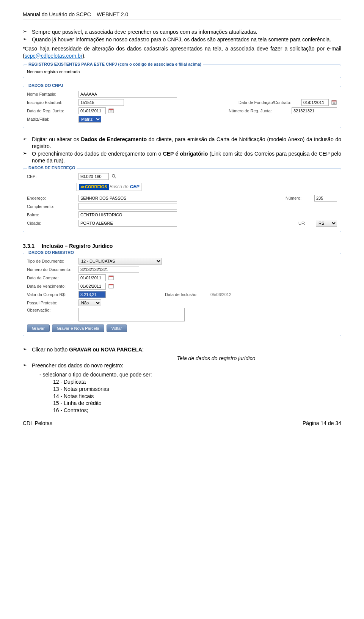 The height and width of the screenshot is (619, 364). What do you see at coordinates (78, 328) in the screenshot?
I see `gravar-nova-parcela-button: Gravar e Nova Parcela` at bounding box center [78, 328].